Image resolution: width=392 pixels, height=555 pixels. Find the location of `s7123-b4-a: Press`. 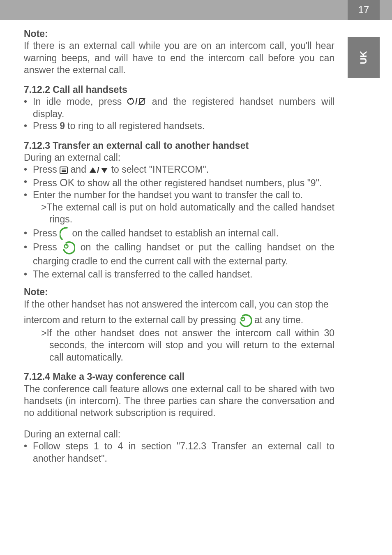

s7123-b4-a: Press is located at coordinates (46, 233).